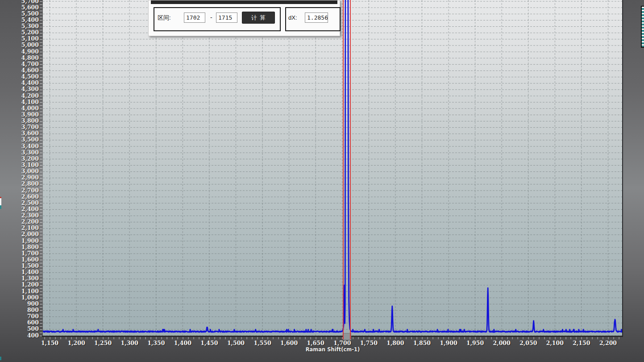  I want to click on y-tick-label: 4,800, so click(20, 58).